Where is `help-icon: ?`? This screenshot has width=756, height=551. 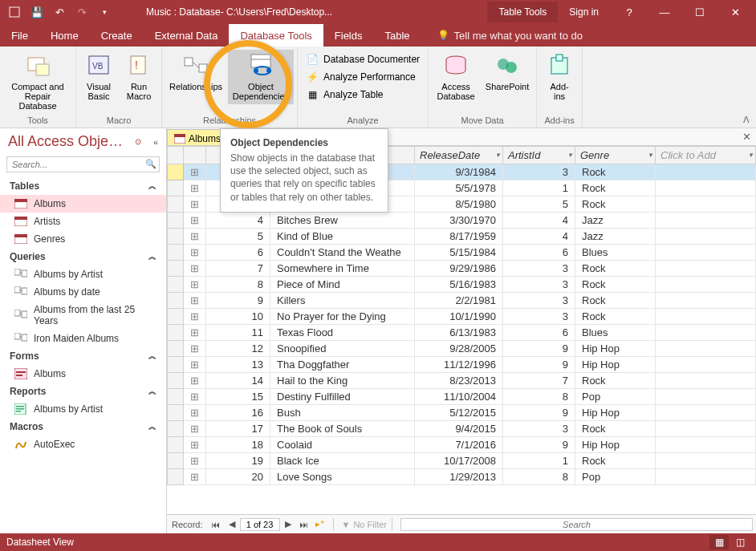 help-icon: ? is located at coordinates (629, 12).